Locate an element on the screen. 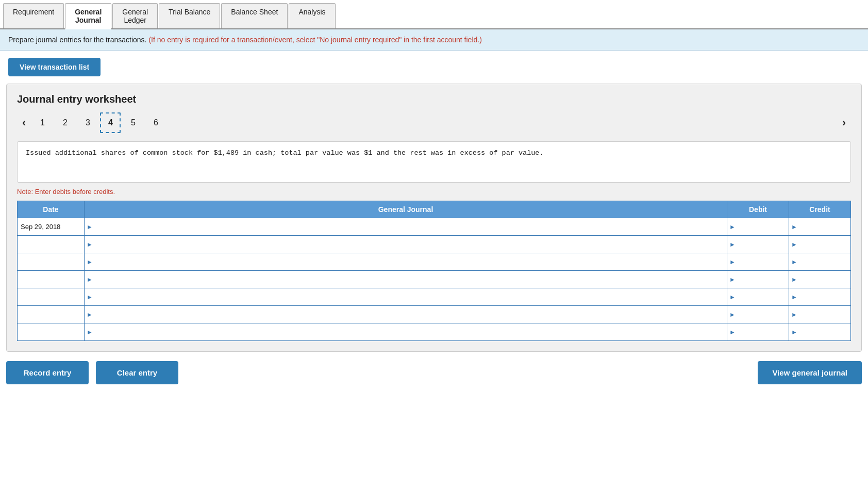  nav-item-2: 2 is located at coordinates (65, 123).